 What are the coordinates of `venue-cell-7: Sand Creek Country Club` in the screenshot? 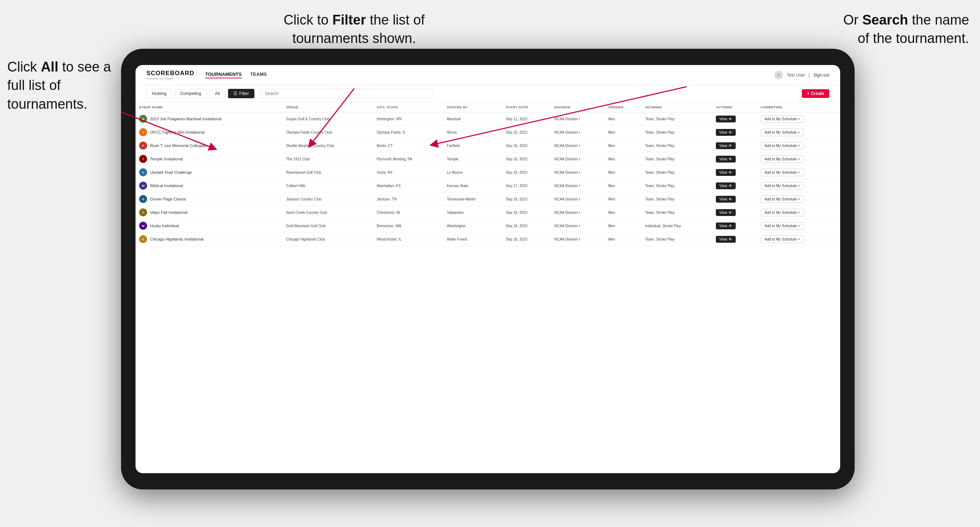 It's located at (328, 213).